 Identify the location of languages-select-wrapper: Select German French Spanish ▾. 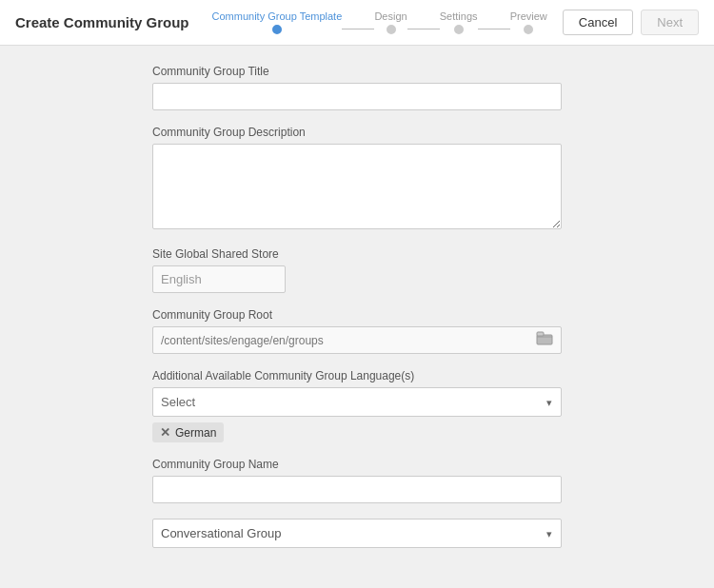
(357, 402).